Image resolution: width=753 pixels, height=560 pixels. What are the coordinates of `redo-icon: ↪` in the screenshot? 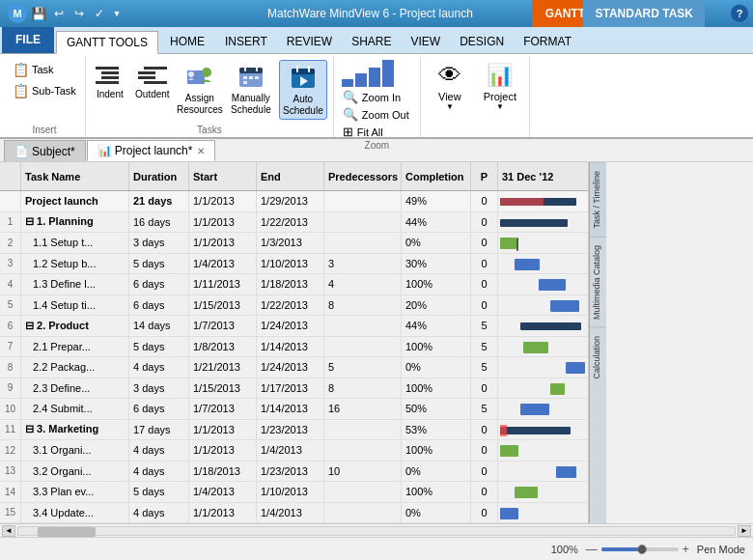 It's located at (79, 14).